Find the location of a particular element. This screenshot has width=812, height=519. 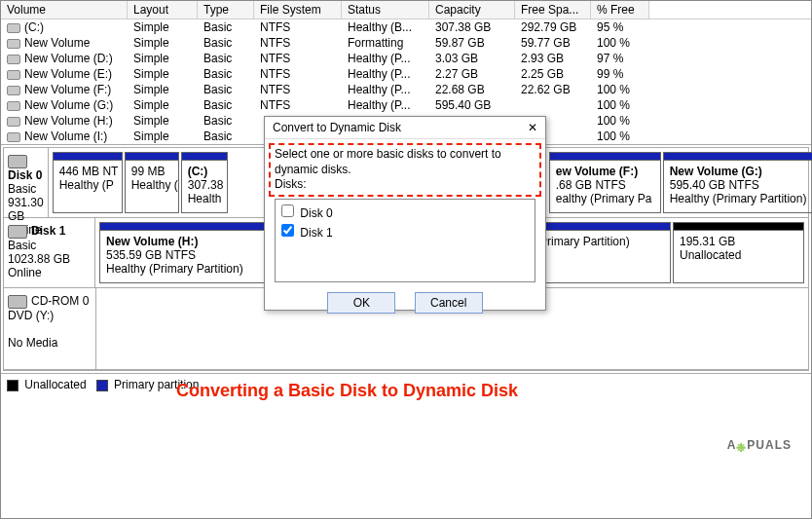

table-row: New Volume (F:)SimpleBasicNTFSHealthy (P… is located at coordinates (406, 90).